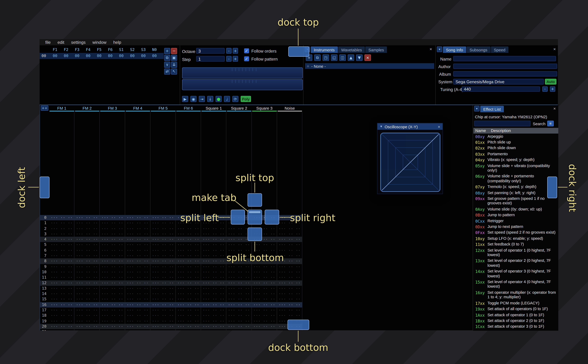  I want to click on effect-list-entry: 07xy Tremolo (x: speed; y: depth), so click(516, 187).